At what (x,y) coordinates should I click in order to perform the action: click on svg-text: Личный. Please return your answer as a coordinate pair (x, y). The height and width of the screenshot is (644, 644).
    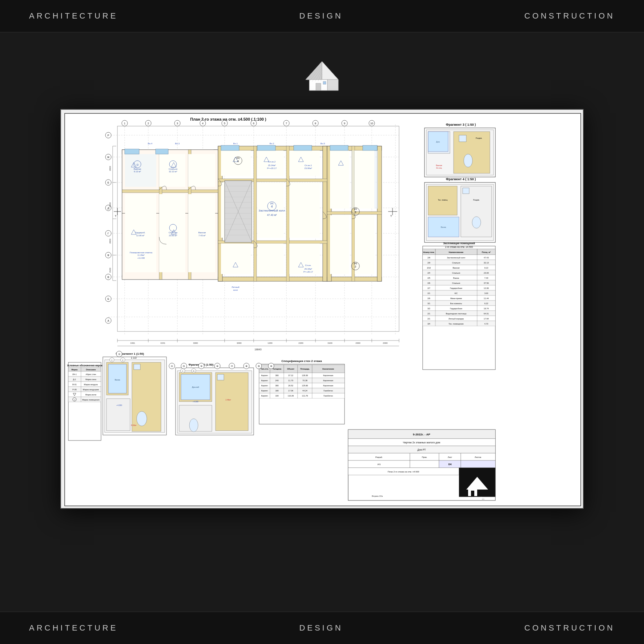
    Looking at the image, I should click on (236, 287).